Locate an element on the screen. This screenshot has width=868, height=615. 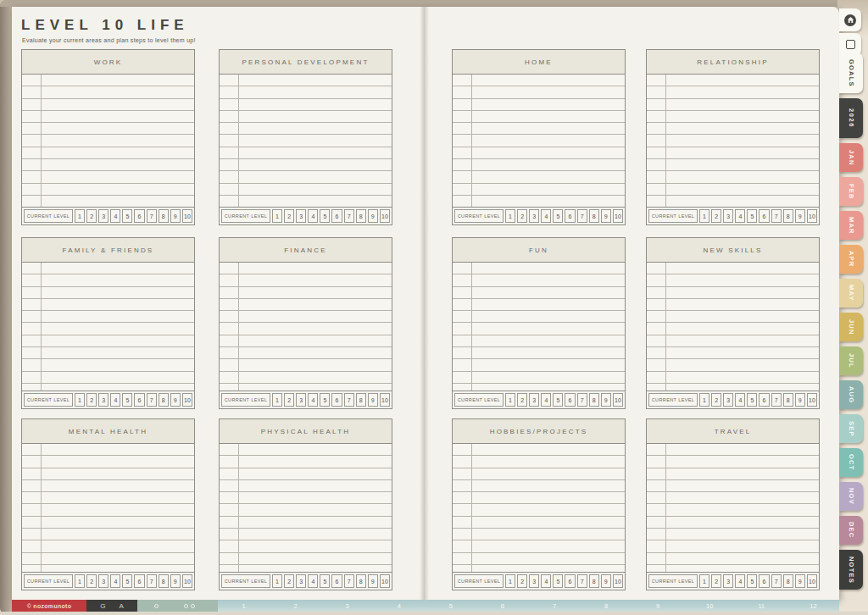
footer-month-link: 11 is located at coordinates (761, 606).